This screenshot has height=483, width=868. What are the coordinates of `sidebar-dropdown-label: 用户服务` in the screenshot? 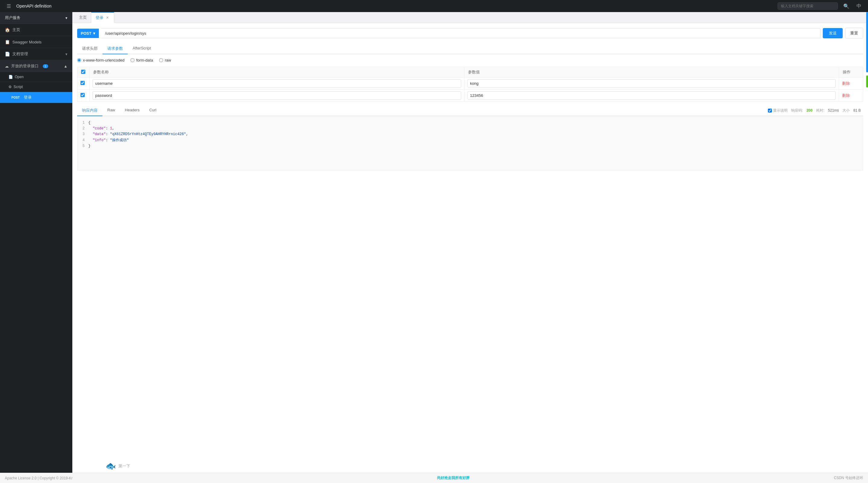 It's located at (13, 18).